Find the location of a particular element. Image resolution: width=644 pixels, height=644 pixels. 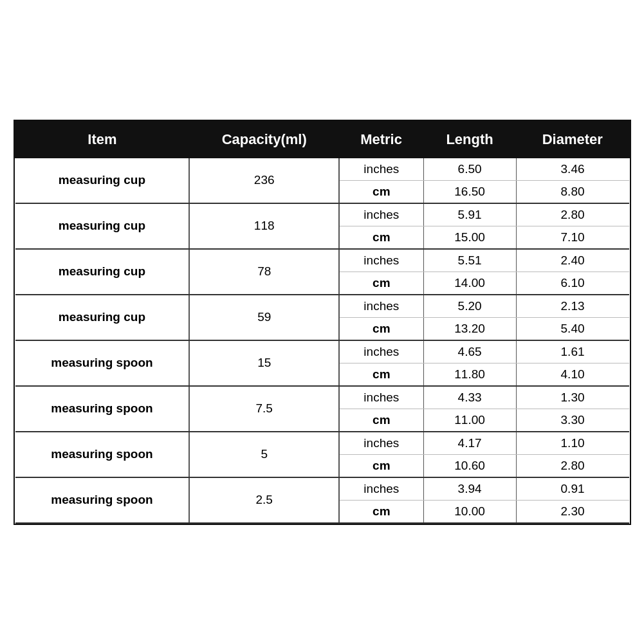

table-row: measuring cup236inches6.503.46 is located at coordinates (322, 169).